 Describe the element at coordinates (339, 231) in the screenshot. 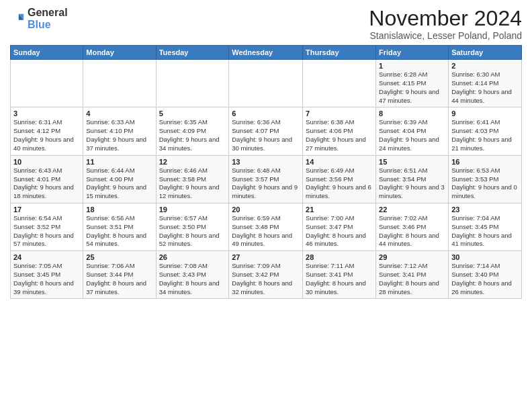

I see `day-detail: Sunrise: 7:00 AM Sunset: 3:47 PM Dayligh…` at that location.